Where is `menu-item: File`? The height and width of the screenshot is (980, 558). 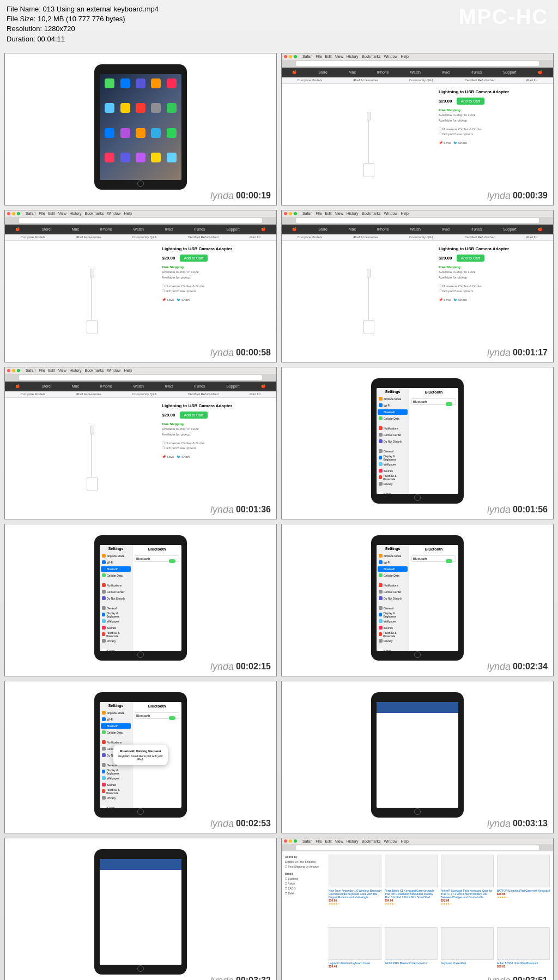
menu-item: File is located at coordinates (318, 842).